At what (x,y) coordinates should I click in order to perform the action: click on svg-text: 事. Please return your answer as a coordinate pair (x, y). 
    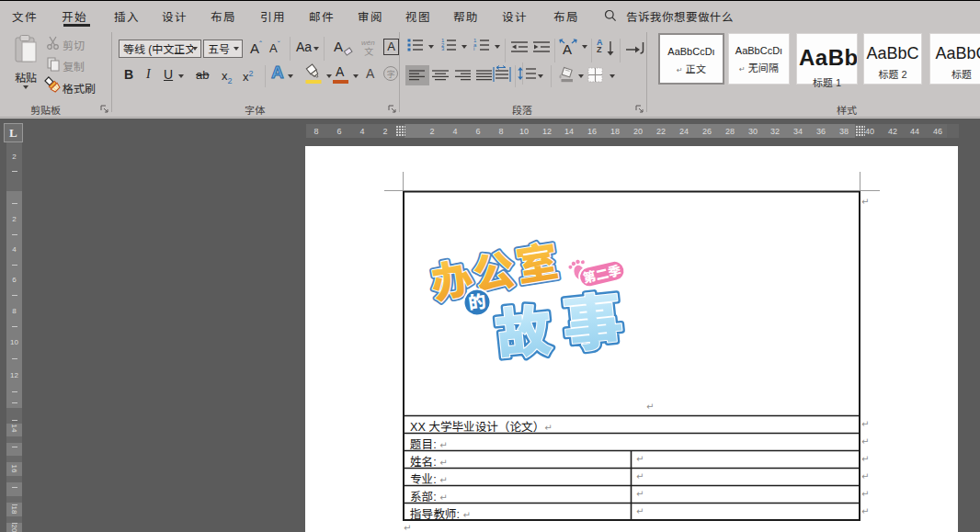
    Looking at the image, I should click on (592, 318).